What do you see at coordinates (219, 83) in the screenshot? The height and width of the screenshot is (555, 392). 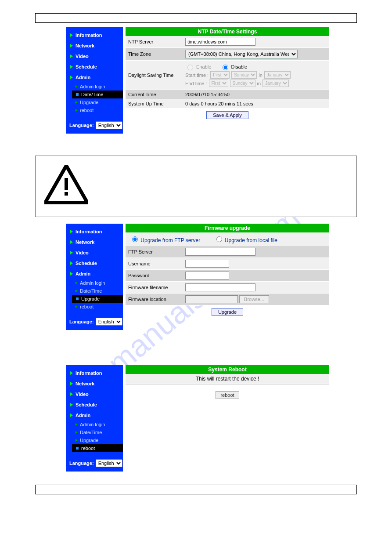 I see `end-ord-select: First` at bounding box center [219, 83].